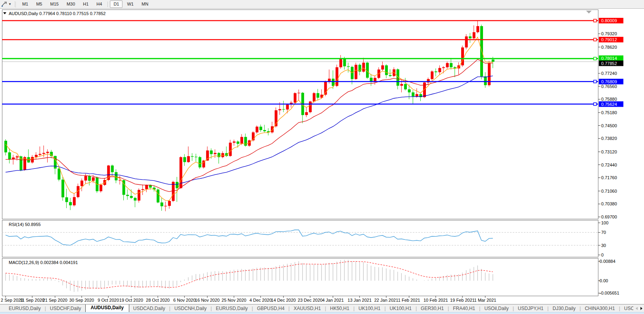  Describe the element at coordinates (32, 300) in the screenshot. I see `date-tick-label: 11 Sep 2020` at that location.